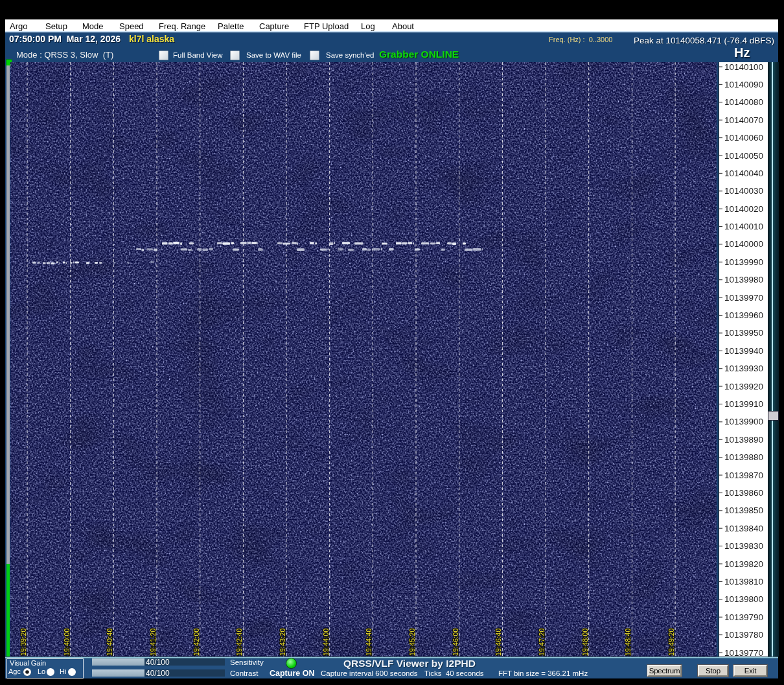 Image resolution: width=784 pixels, height=685 pixels. Describe the element at coordinates (744, 386) in the screenshot. I see `svg-text: 10139920` at that location.